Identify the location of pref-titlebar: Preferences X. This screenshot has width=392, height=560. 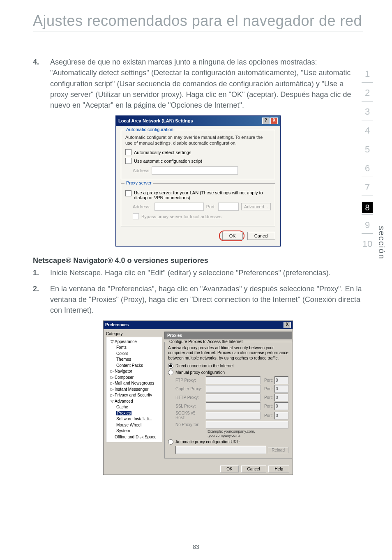
(198, 325).